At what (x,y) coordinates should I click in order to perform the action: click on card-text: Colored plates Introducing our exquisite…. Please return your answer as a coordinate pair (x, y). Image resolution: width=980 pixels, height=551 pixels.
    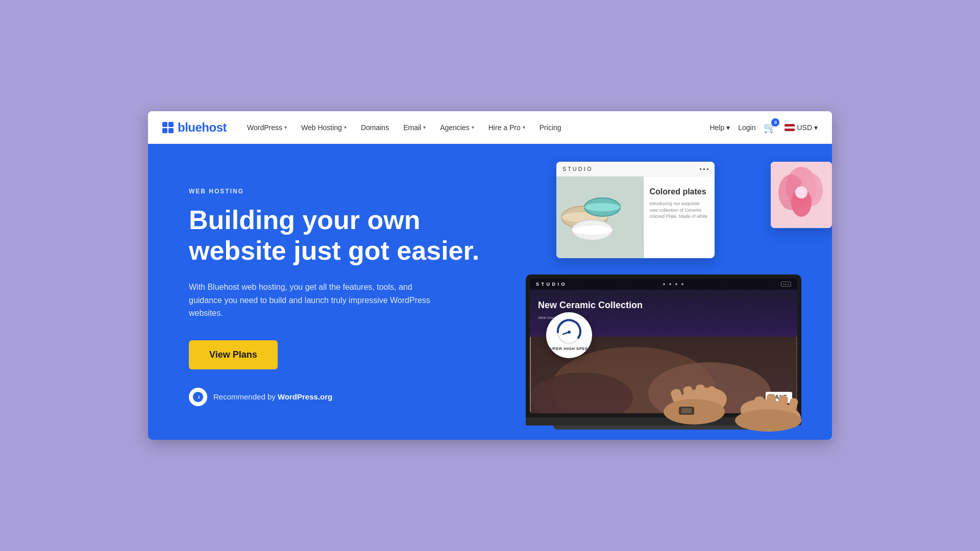
    Looking at the image, I should click on (679, 217).